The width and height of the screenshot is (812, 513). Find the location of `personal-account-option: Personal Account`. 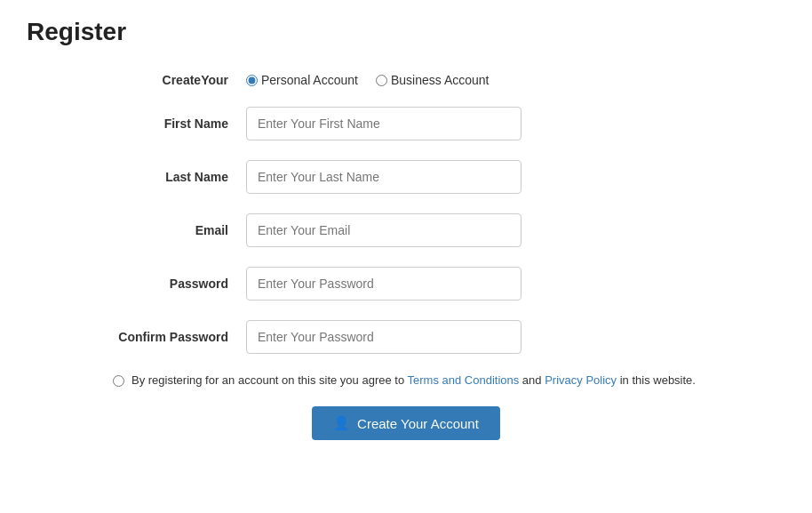

personal-account-option: Personal Account is located at coordinates (302, 80).